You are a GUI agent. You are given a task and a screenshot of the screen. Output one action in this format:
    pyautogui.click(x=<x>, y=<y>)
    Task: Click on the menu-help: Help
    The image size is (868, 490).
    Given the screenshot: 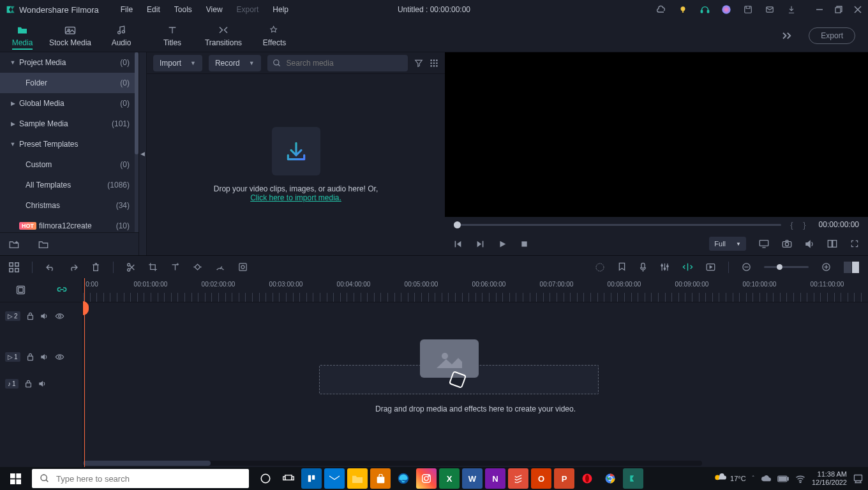 What is the action you would take?
    pyautogui.click(x=281, y=10)
    